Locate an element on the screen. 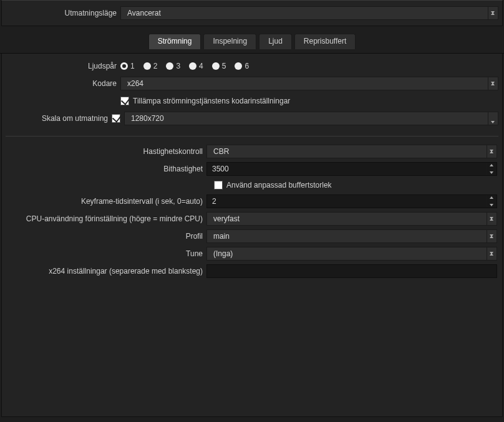  profile-value: main is located at coordinates (221, 236).